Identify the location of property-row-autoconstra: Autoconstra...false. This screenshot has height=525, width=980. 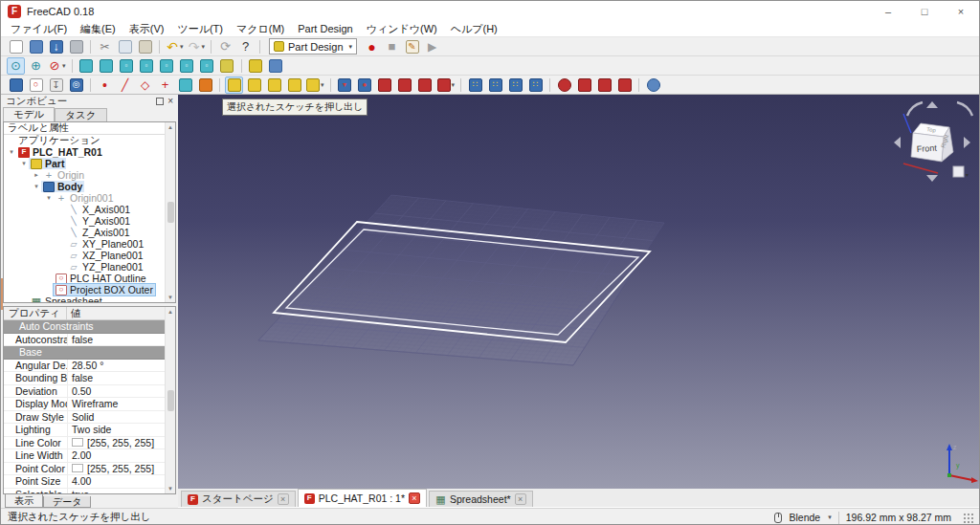
(84, 340).